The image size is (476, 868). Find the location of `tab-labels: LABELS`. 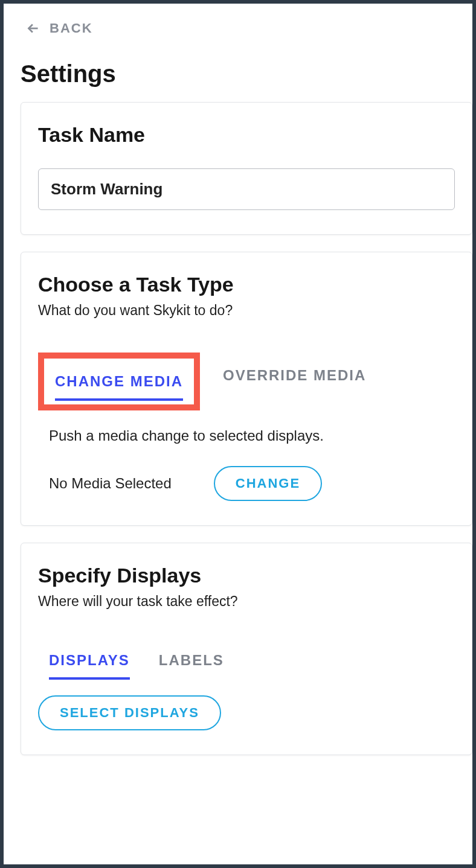

tab-labels: LABELS is located at coordinates (191, 666).